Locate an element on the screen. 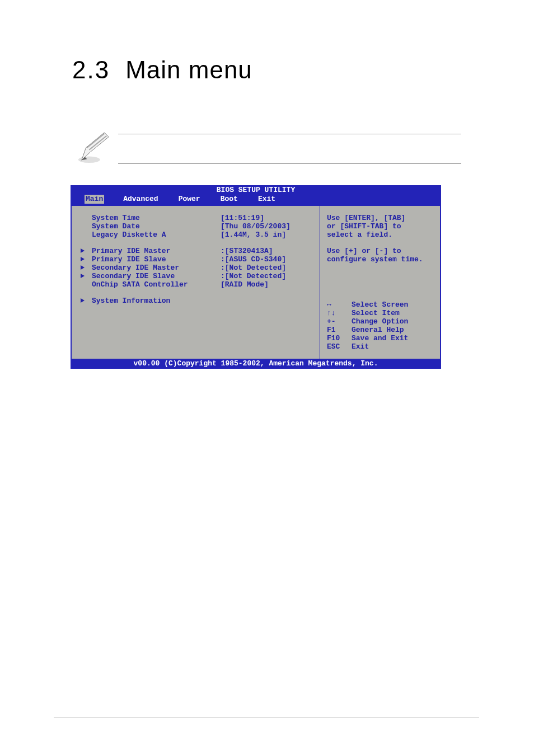  nav-label: Change Option is located at coordinates (380, 321).